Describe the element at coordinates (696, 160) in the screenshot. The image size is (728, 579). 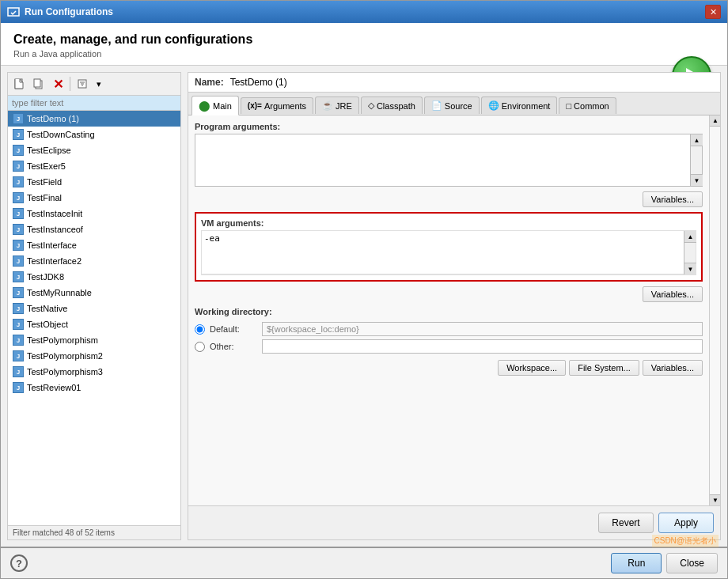
I see `prog-scrollbar: ▲ ▼` at that location.